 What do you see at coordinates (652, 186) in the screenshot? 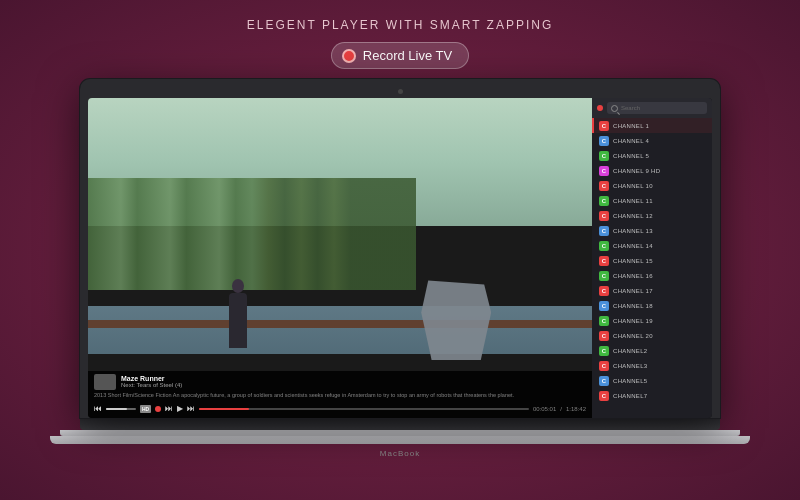
I see `channel-item: CCHANNEL 10` at bounding box center [652, 186].